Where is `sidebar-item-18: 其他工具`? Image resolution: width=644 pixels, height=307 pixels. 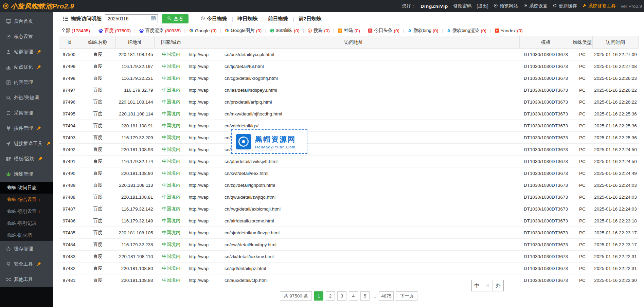 sidebar-item-18: 其他工具 is located at coordinates (26, 279).